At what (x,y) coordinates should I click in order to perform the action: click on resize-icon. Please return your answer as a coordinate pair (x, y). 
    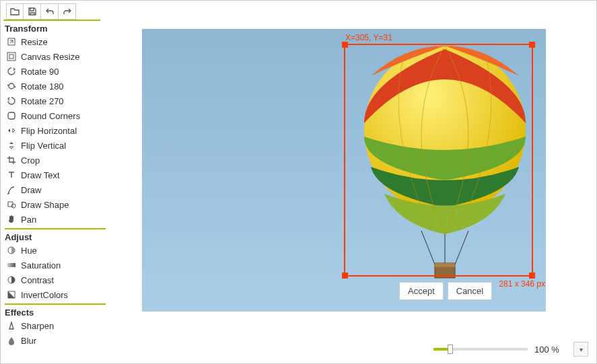
    Looking at the image, I should click on (11, 42).